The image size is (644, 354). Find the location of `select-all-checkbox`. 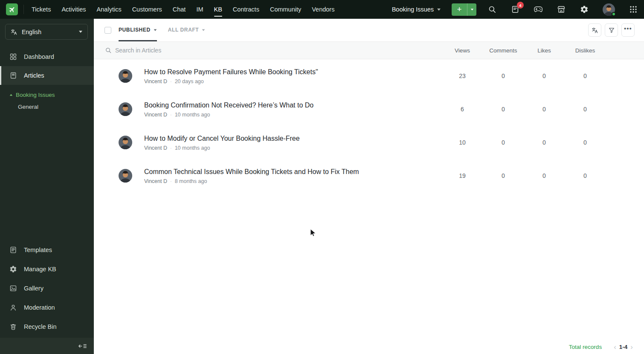

select-all-checkbox is located at coordinates (108, 30).